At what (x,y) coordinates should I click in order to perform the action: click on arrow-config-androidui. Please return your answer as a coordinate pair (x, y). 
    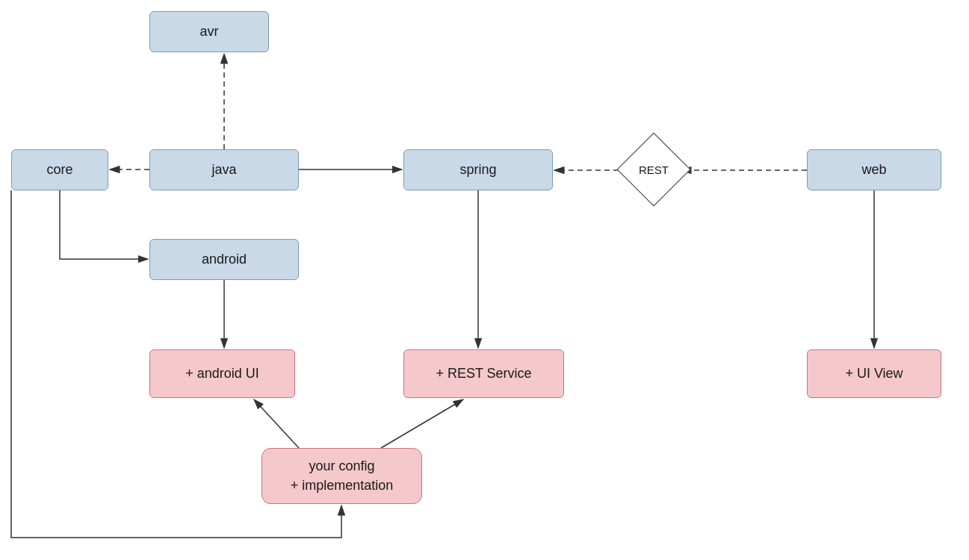
    Looking at the image, I should click on (276, 424).